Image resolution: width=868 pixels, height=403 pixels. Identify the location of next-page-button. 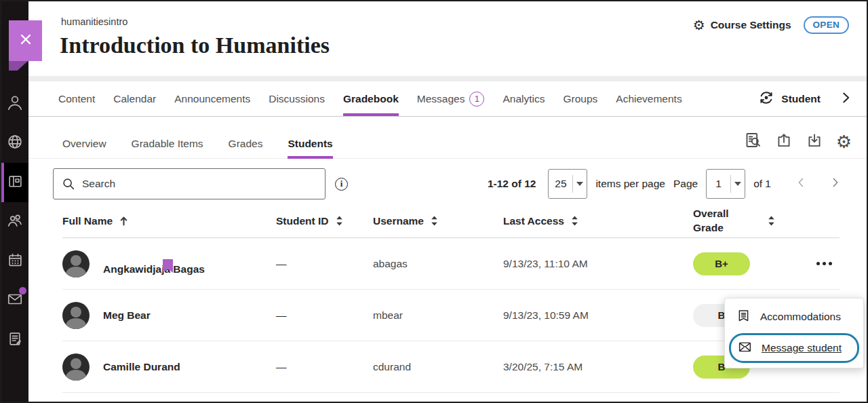
(835, 184).